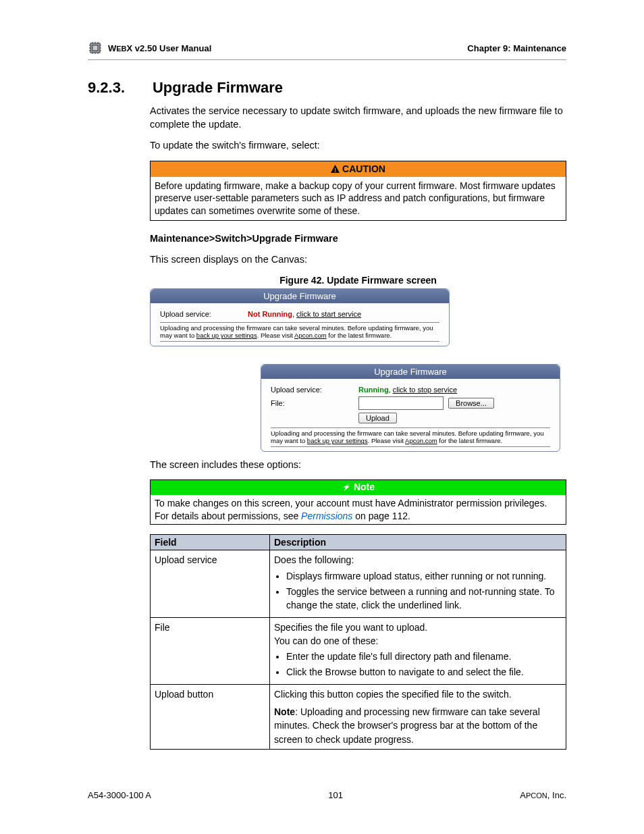 The height and width of the screenshot is (834, 644). What do you see at coordinates (327, 50) in the screenshot?
I see `page-header: WEBX v2.50 User Manual Chapter 9: Mainte…` at bounding box center [327, 50].